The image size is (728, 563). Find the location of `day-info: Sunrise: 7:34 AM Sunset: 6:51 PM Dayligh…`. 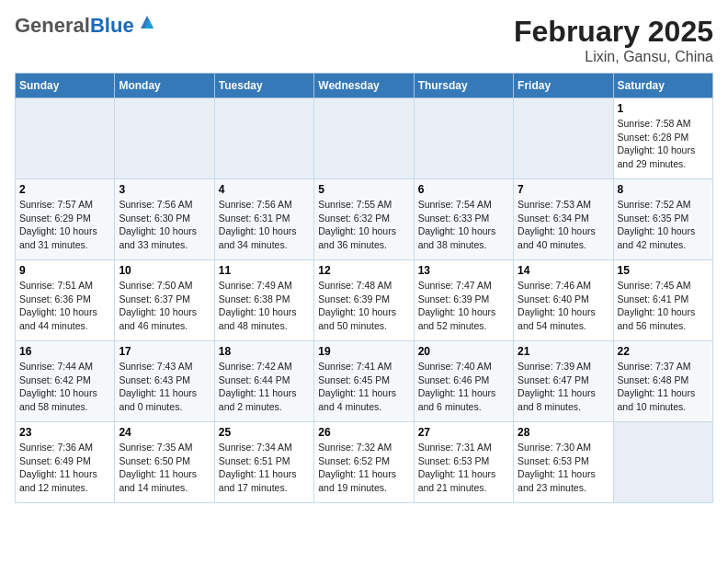

day-info: Sunrise: 7:34 AM Sunset: 6:51 PM Dayligh… is located at coordinates (265, 467).